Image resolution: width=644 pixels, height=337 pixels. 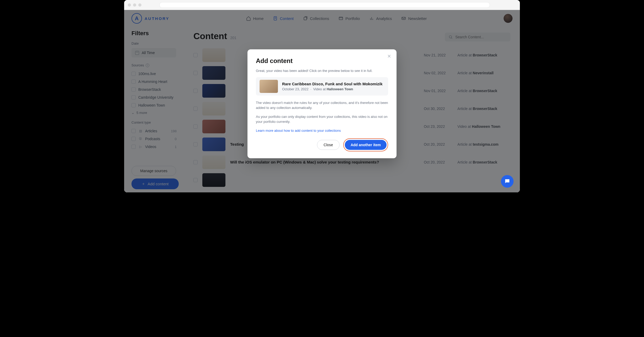 I want to click on modal-intro-text: Great, your video has been added! Click …, so click(x=322, y=71).